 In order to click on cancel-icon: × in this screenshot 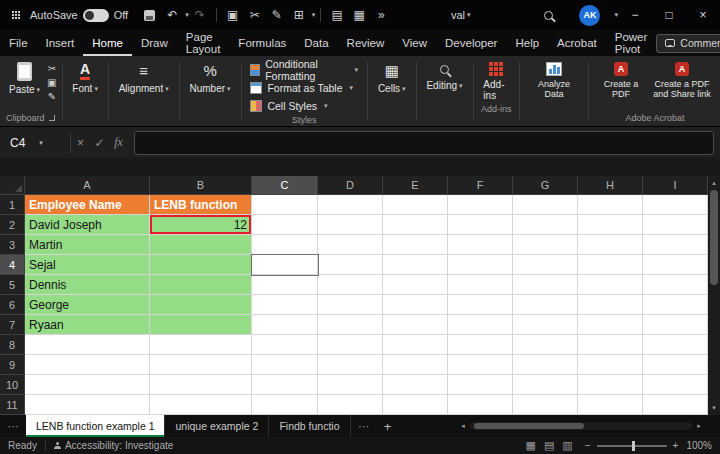, I will do `click(80, 143)`.